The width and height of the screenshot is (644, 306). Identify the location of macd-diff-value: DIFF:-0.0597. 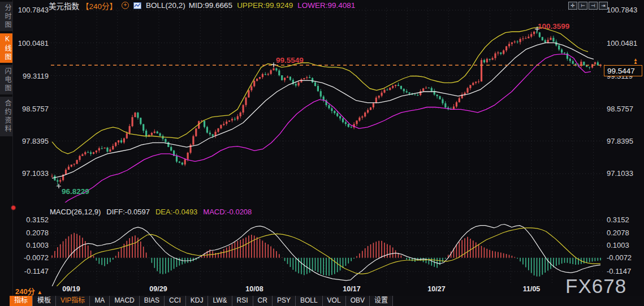
(128, 212).